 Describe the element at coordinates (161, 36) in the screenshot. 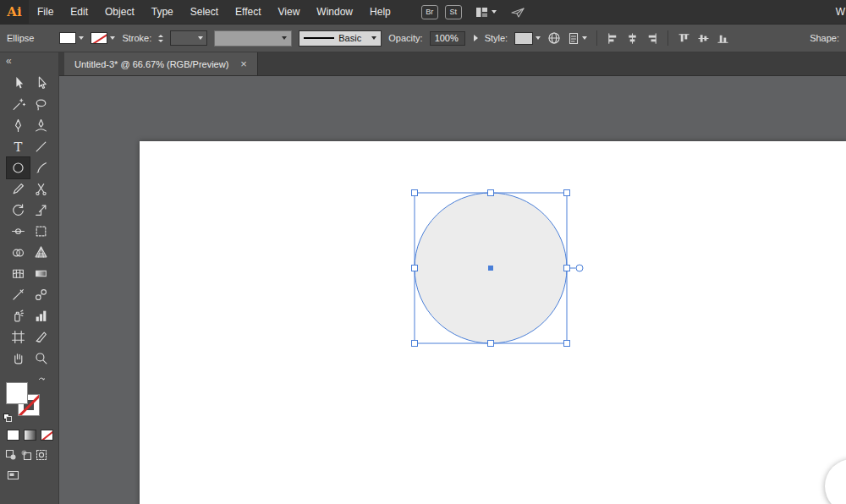

I see `stepper-up-icon` at that location.